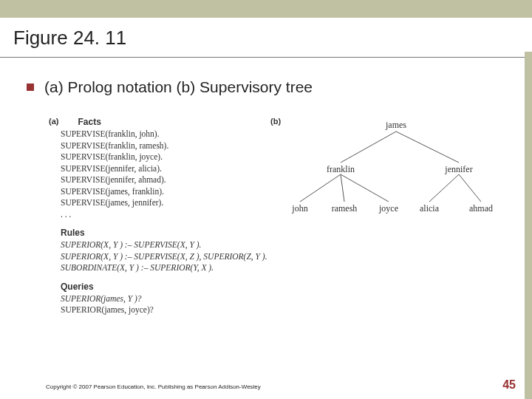 This screenshot has height=399, width=532. I want to click on fact-line: SUPERVISE(franklin, joyce)., so click(158, 157).